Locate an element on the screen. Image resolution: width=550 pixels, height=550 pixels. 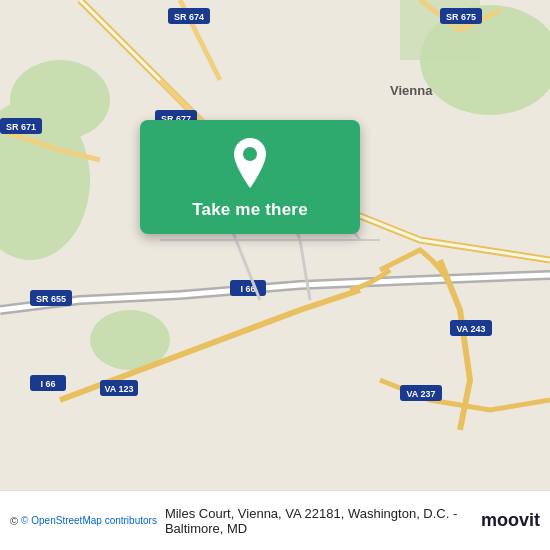
copyright-symbol: © is located at coordinates (14, 521).